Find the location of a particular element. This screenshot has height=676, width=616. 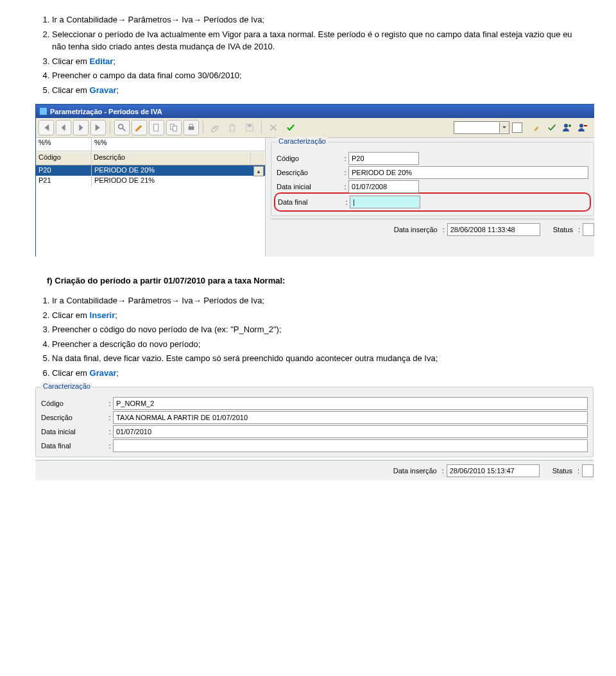

window-title: Parametrização - Períodos de IVA is located at coordinates (107, 112).